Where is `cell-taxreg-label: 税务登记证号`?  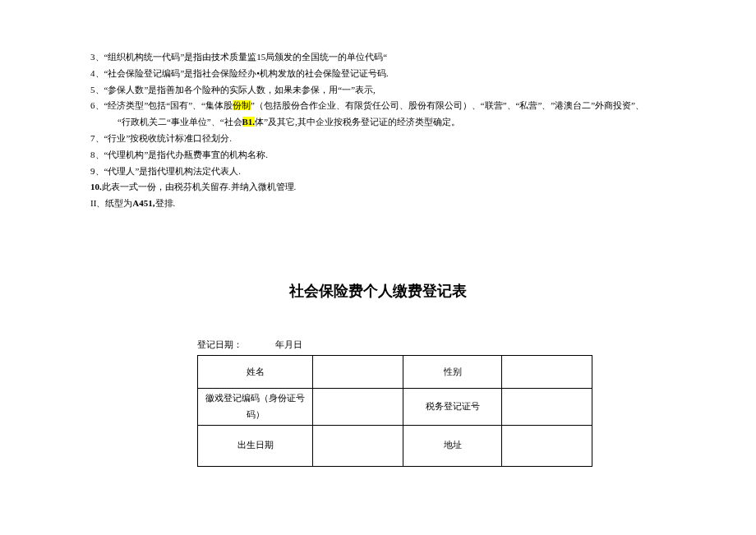 cell-taxreg-label: 税务登记证号 is located at coordinates (453, 408).